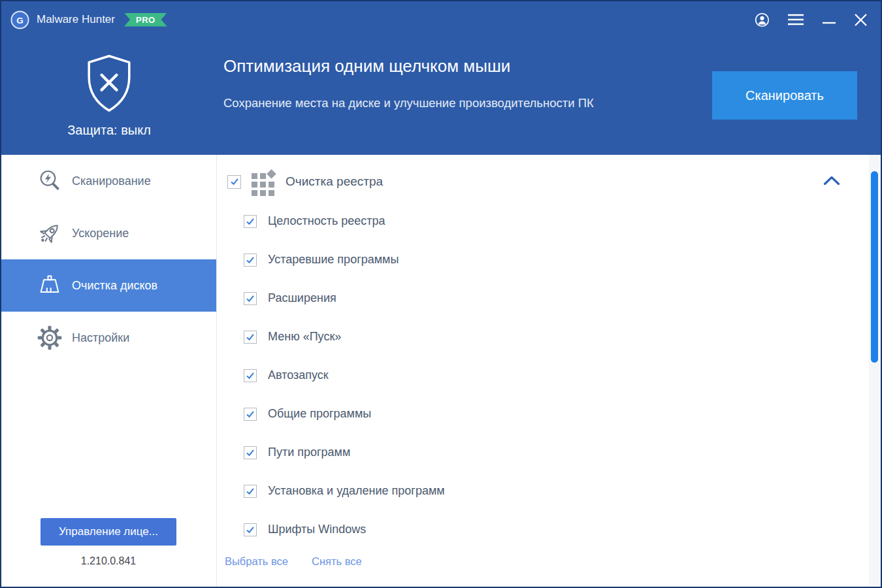  Describe the element at coordinates (101, 234) in the screenshot. I see `sidebar-item-label: Ускорение` at that location.